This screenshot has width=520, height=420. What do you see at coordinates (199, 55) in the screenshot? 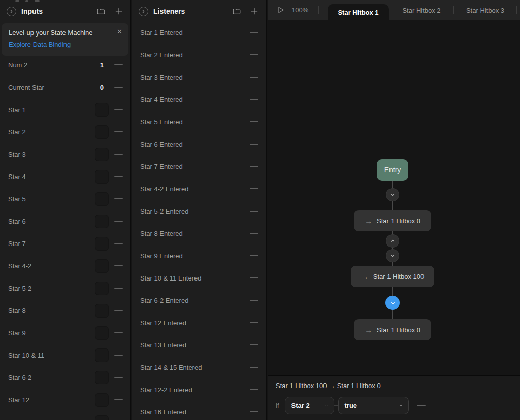
I see `listener-row: Star 2 Entered` at bounding box center [199, 55].